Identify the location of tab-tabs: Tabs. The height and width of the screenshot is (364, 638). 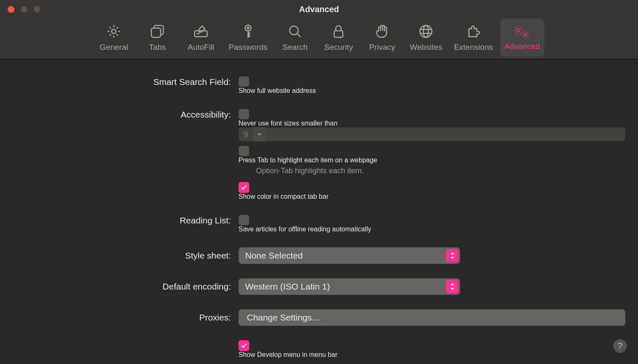
(157, 38).